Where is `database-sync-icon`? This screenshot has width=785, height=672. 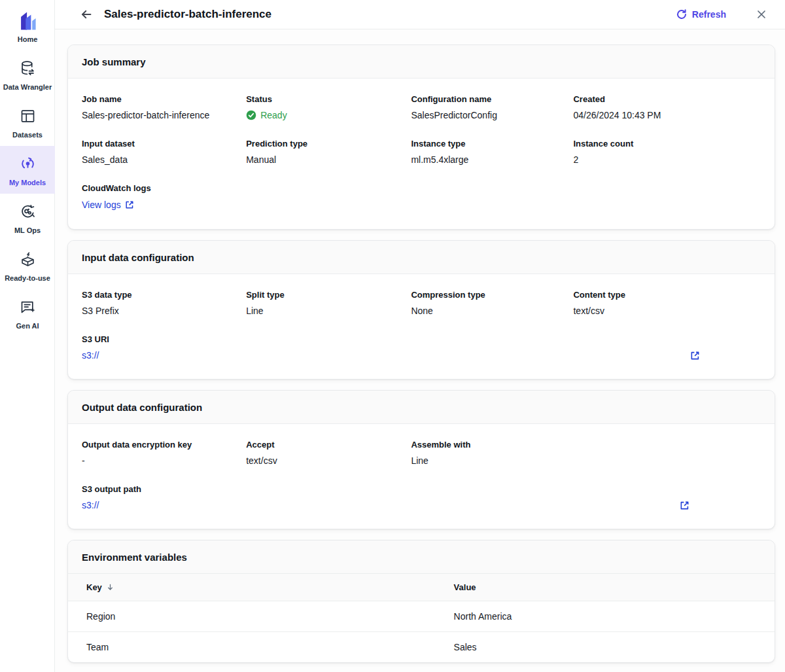 database-sync-icon is located at coordinates (27, 69).